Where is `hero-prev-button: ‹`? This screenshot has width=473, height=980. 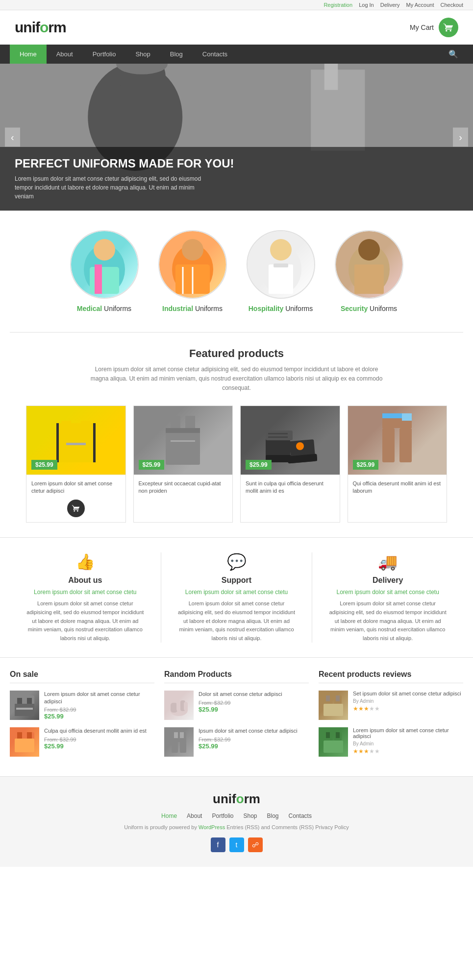 hero-prev-button: ‹ is located at coordinates (13, 137).